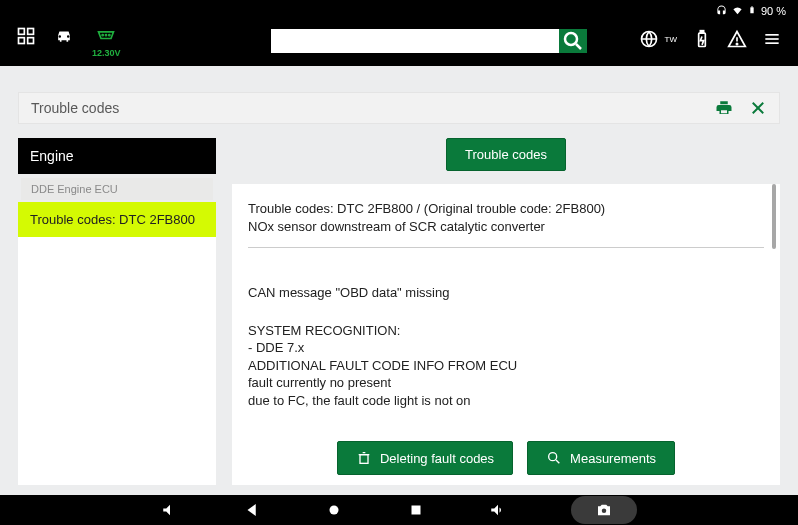 This screenshot has height=525, width=798. What do you see at coordinates (601, 458) in the screenshot?
I see `measurements-button: Measurements` at bounding box center [601, 458].